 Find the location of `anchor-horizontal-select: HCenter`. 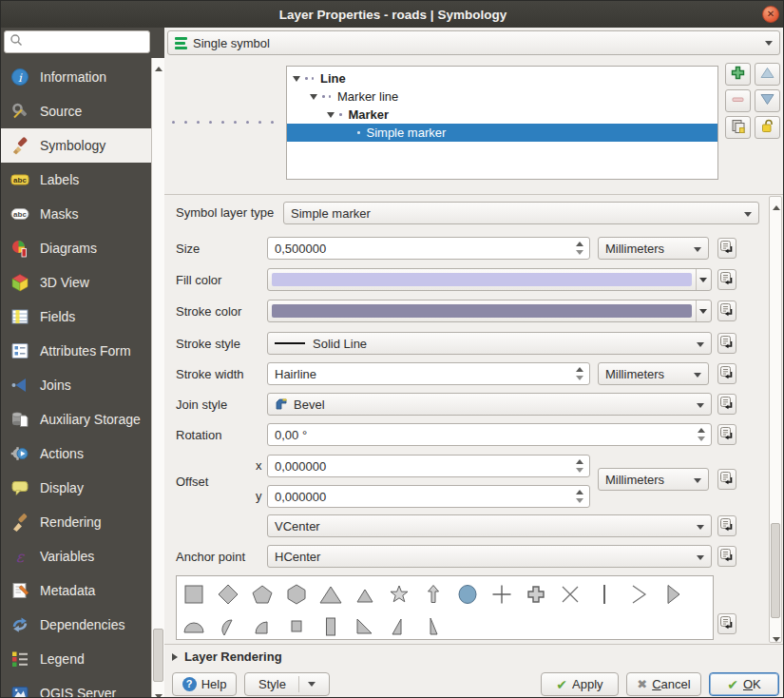

anchor-horizontal-select: HCenter is located at coordinates (489, 556).